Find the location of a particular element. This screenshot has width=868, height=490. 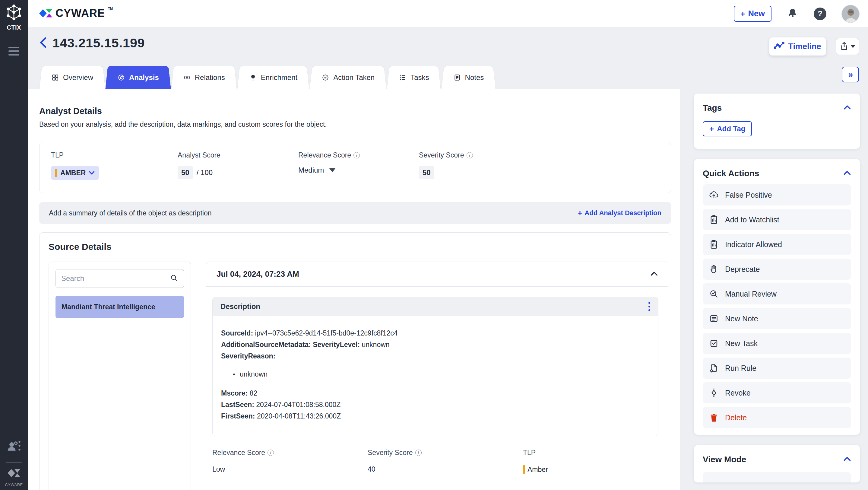

notifications-bell-icon is located at coordinates (793, 14).